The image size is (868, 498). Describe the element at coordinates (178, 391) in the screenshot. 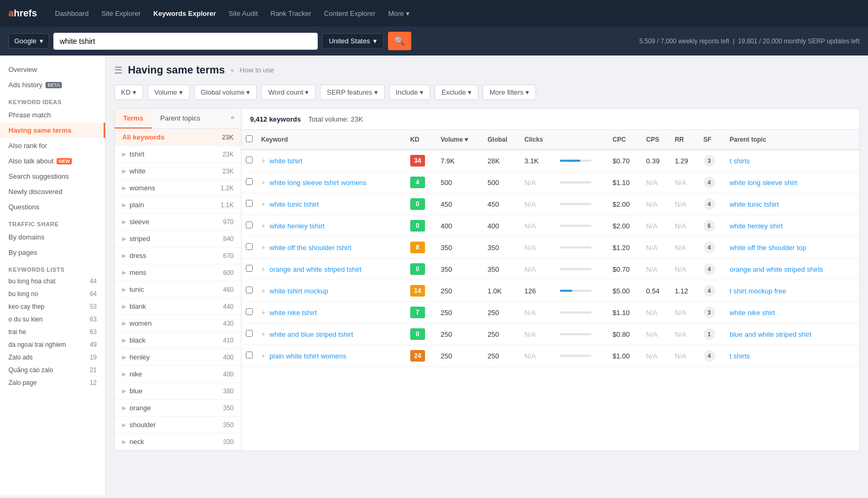

I see `keyword-list-item: ▶blue380` at that location.